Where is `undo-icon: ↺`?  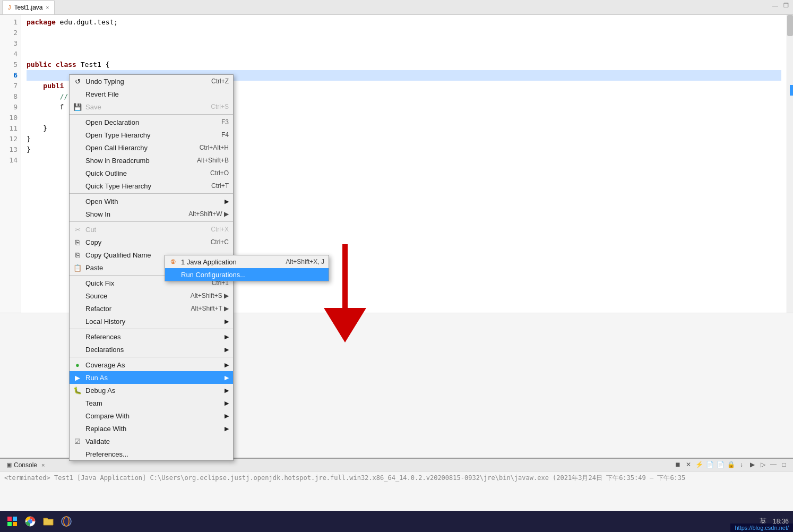
undo-icon: ↺ is located at coordinates (77, 82).